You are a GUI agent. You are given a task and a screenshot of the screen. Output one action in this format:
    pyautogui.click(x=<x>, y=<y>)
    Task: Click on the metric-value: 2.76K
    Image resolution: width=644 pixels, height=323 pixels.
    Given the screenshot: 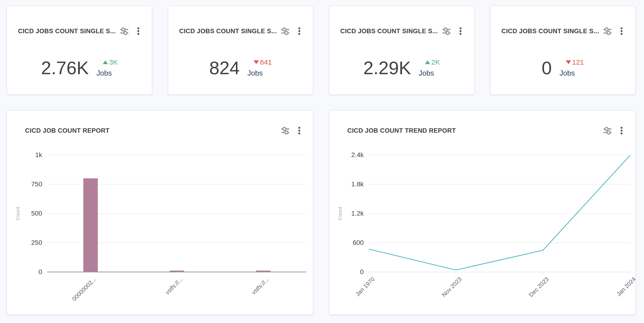 What is the action you would take?
    pyautogui.click(x=65, y=68)
    